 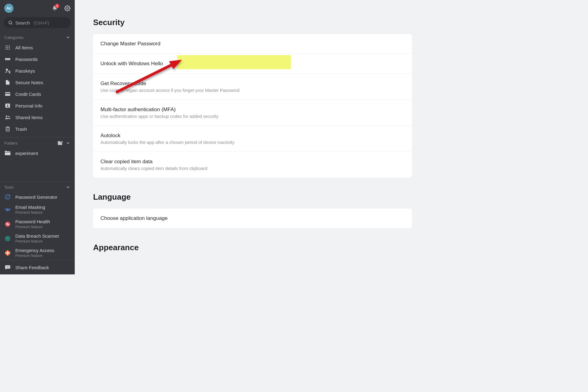 I want to click on appearance-title: Appearance, so click(x=252, y=247).